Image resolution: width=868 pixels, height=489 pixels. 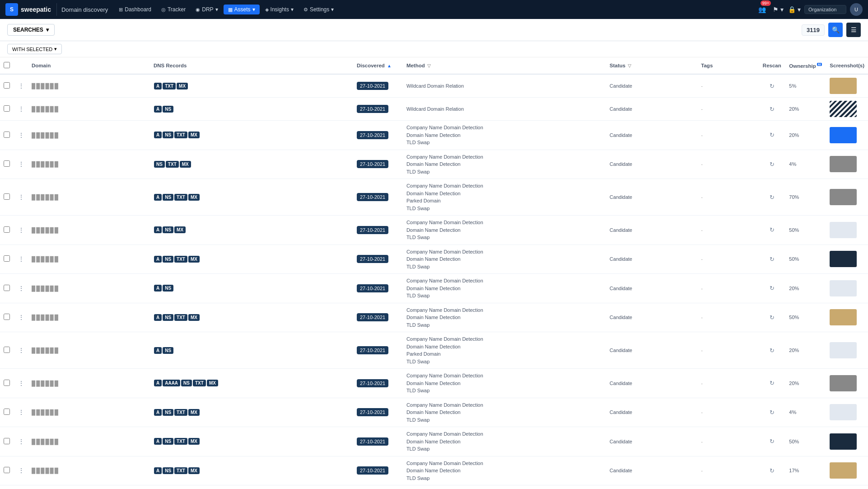 I want to click on header-method: Method ▽, so click(x=504, y=66).